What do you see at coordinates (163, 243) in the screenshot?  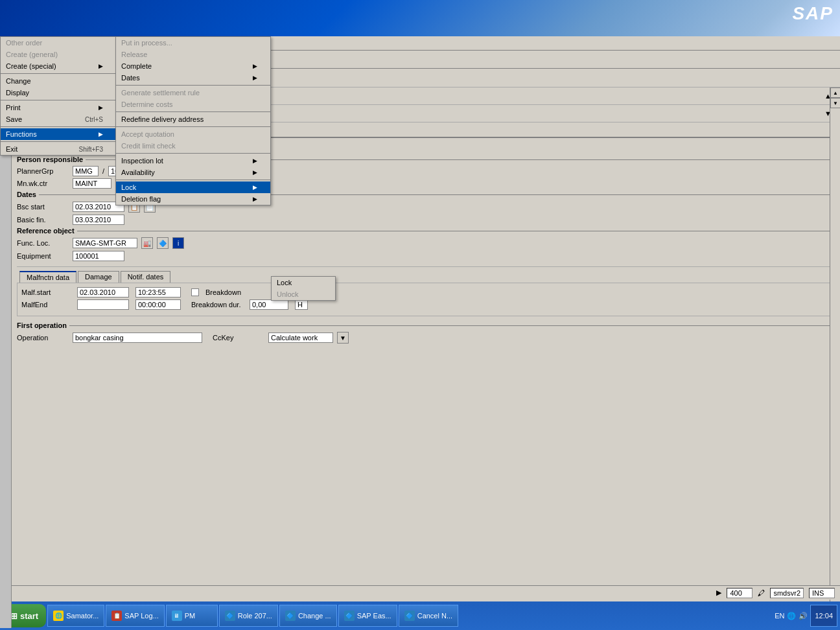 I see `funcloc-icon2: 🔷` at bounding box center [163, 243].